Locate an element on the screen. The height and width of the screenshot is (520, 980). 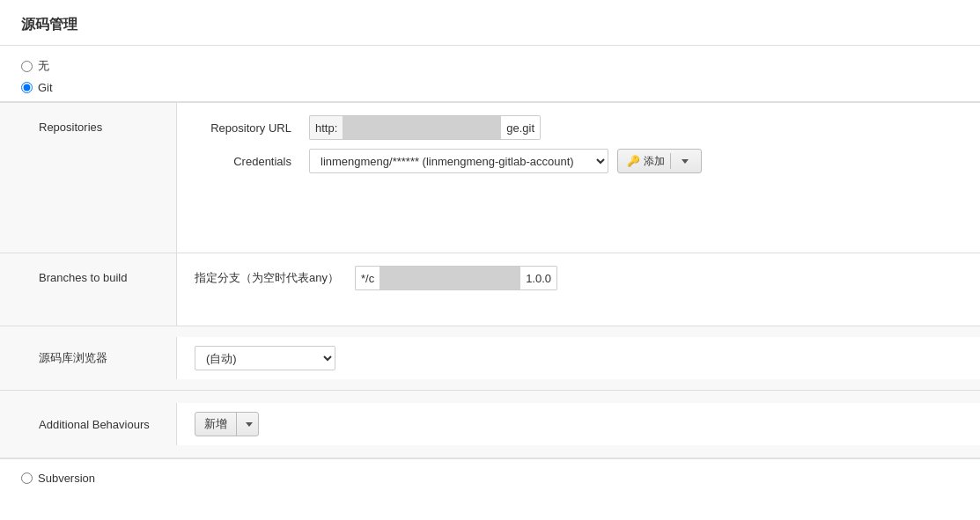
new-button-label: 新增 is located at coordinates (216, 424).